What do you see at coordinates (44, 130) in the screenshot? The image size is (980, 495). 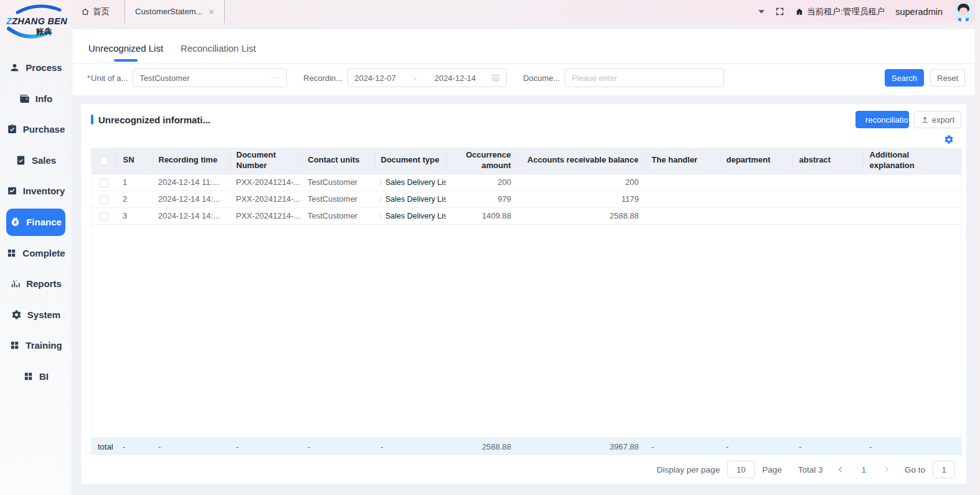 I see `sidebar-item-label: Purchase` at bounding box center [44, 130].